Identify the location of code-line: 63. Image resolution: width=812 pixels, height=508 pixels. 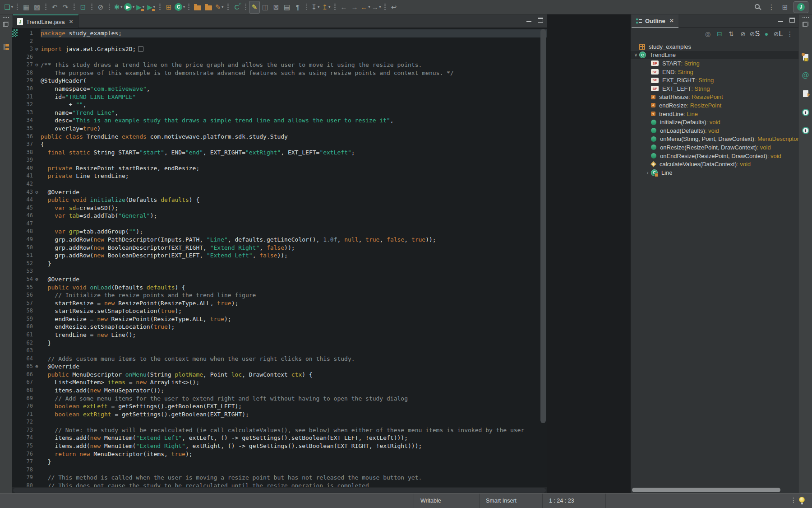
(280, 351).